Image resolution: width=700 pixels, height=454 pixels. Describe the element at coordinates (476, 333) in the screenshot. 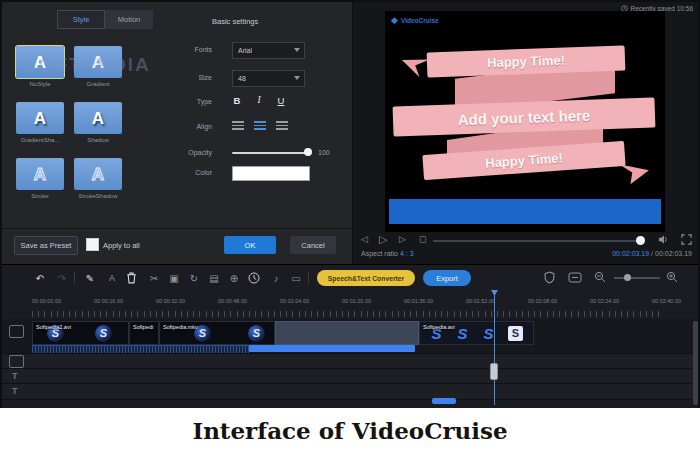

I see `clip-softpedia-avi: Softpedia.avi S S S S` at that location.